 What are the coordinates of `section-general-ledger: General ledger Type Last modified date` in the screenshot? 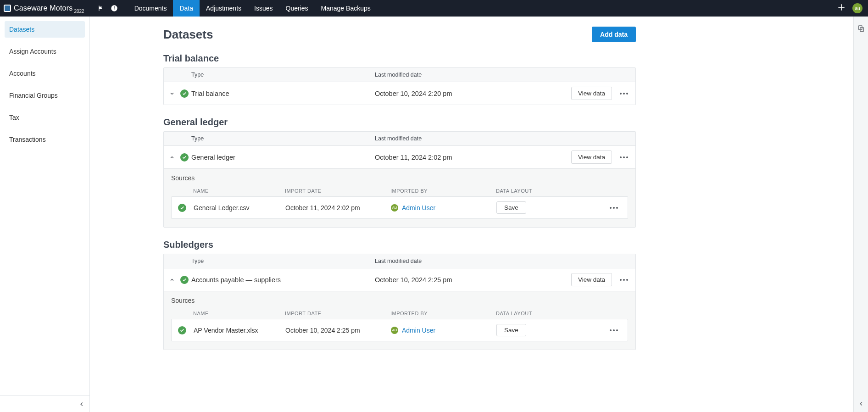 It's located at (400, 173).